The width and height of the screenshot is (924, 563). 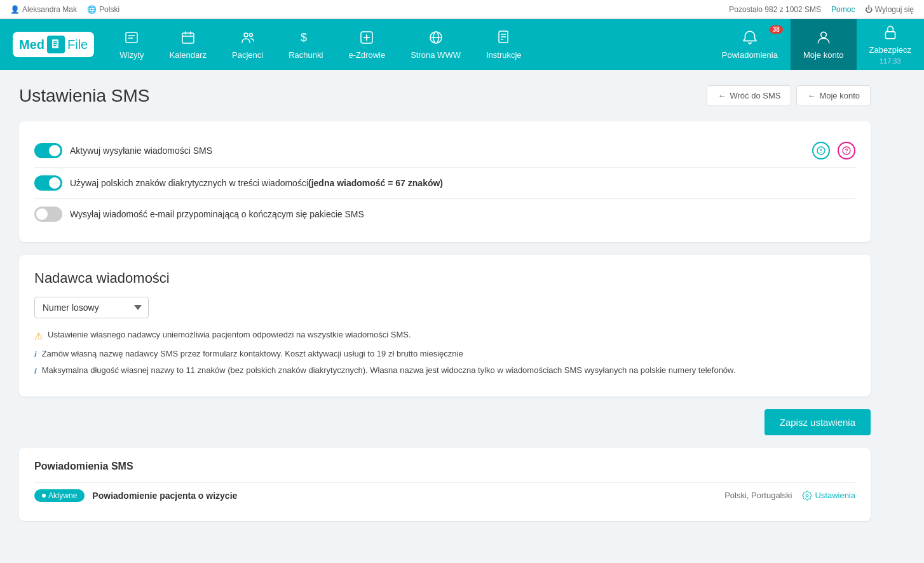 What do you see at coordinates (824, 38) in the screenshot?
I see `user-nav-icon` at bounding box center [824, 38].